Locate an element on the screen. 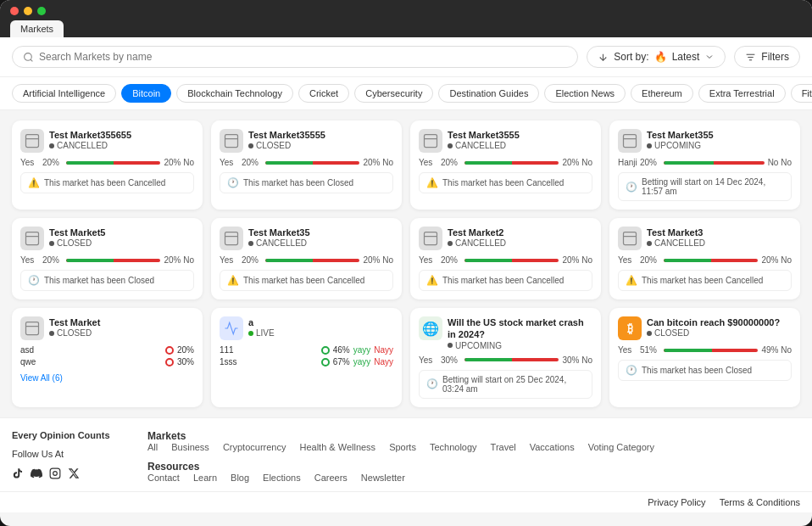  category-pill-cybersecurity: Cybersecurity is located at coordinates (393, 93).